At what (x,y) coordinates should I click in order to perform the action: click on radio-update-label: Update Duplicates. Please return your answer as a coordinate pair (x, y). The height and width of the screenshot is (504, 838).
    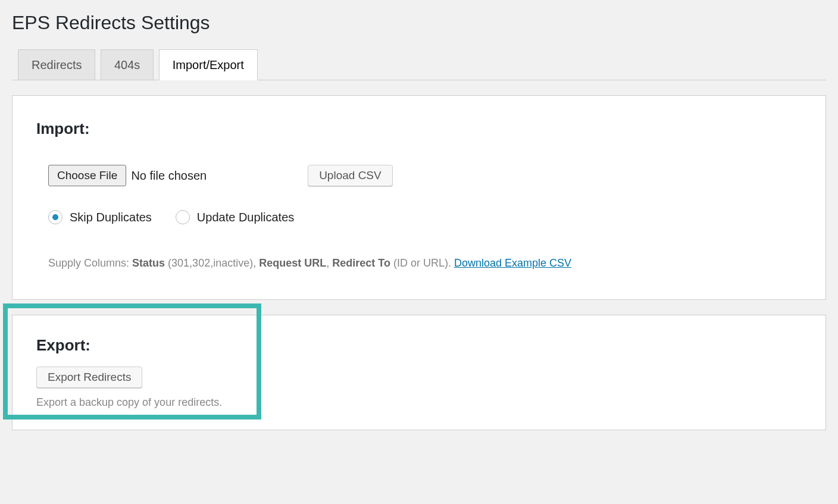
    Looking at the image, I should click on (245, 218).